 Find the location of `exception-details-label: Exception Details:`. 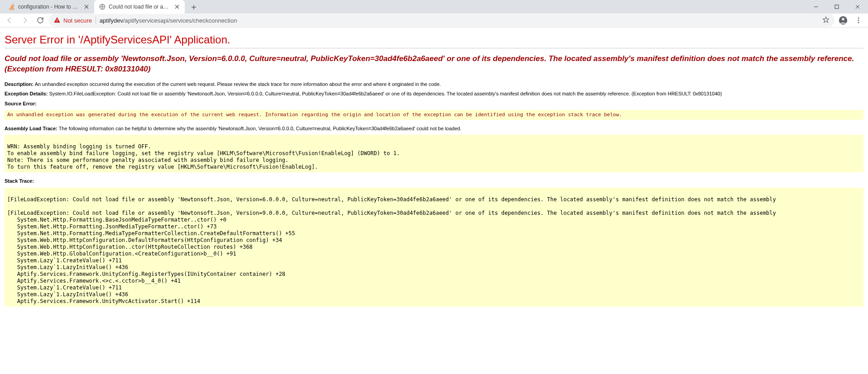

exception-details-label: Exception Details: is located at coordinates (26, 94).